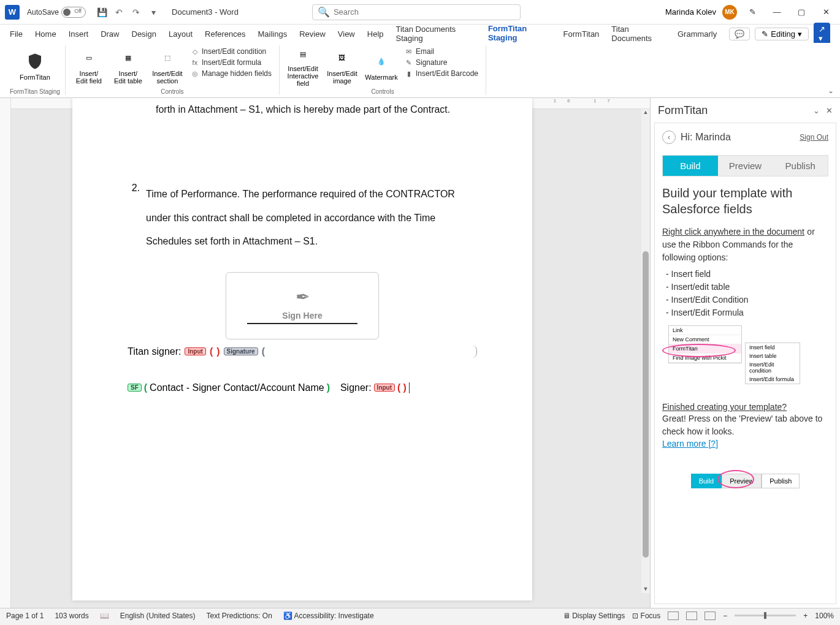  Describe the element at coordinates (110, 34) in the screenshot. I see `tab-draw: Draw` at that location.